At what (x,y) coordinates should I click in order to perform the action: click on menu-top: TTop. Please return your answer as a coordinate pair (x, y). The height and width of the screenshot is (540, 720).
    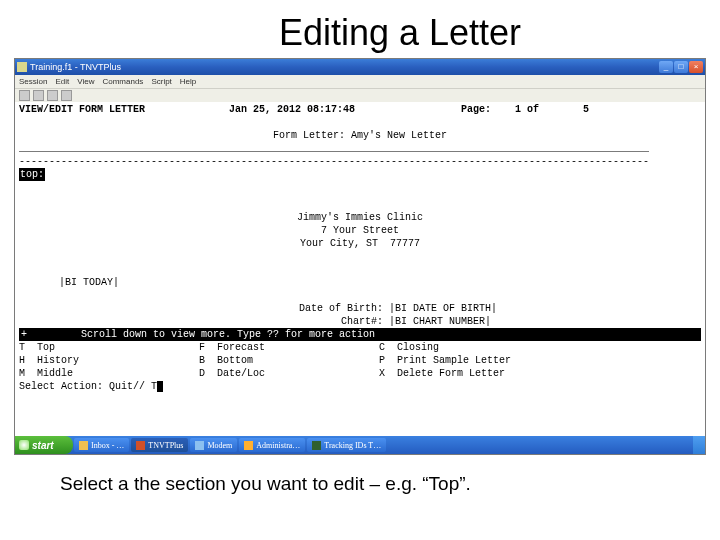
    Looking at the image, I should click on (109, 348).